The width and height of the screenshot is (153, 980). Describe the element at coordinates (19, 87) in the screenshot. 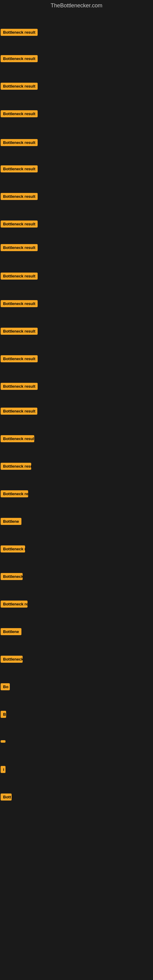

I see `bottleneck-item-3: Bottleneck result` at that location.